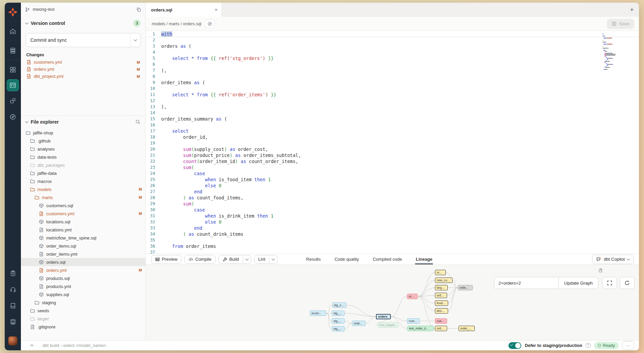 The height and width of the screenshot is (353, 644). Describe the element at coordinates (266, 259) in the screenshot. I see `lint-button: Lint` at that location.